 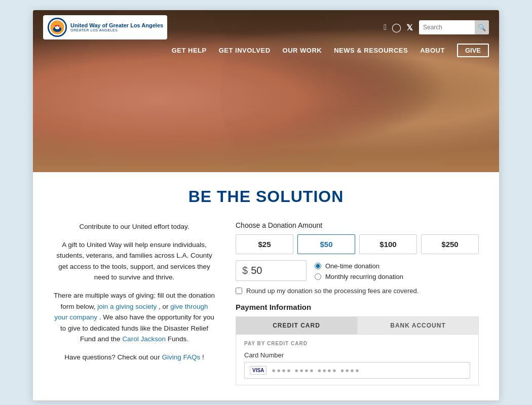 What do you see at coordinates (266, 196) in the screenshot?
I see `page-title: BE THE SOLUTION` at bounding box center [266, 196].